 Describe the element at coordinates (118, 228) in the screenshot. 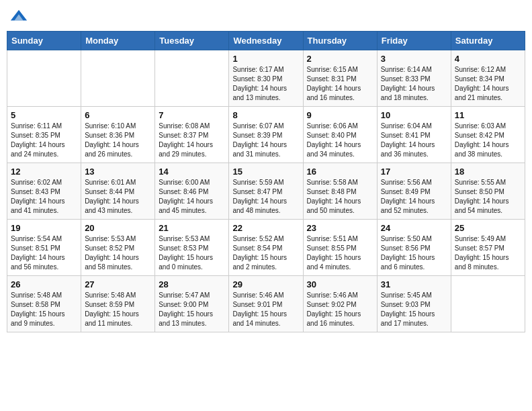

I see `day-number: 20` at that location.